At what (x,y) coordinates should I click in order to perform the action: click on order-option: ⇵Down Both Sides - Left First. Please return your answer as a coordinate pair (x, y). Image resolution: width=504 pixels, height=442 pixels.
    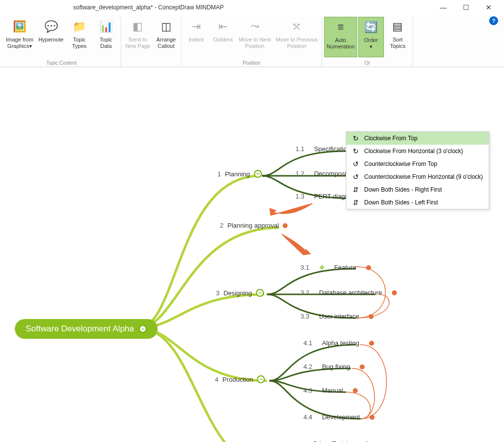
    Looking at the image, I should click on (418, 202).